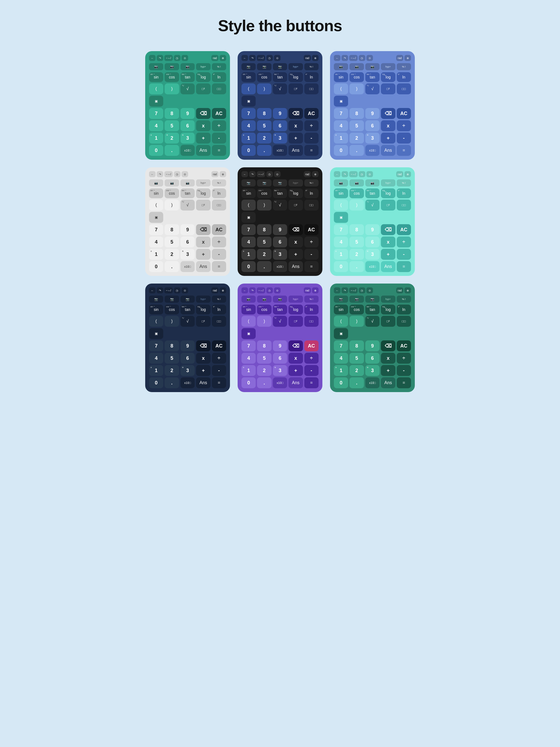 The height and width of the screenshot is (747, 560). I want to click on rad-btn: rad, so click(215, 174).